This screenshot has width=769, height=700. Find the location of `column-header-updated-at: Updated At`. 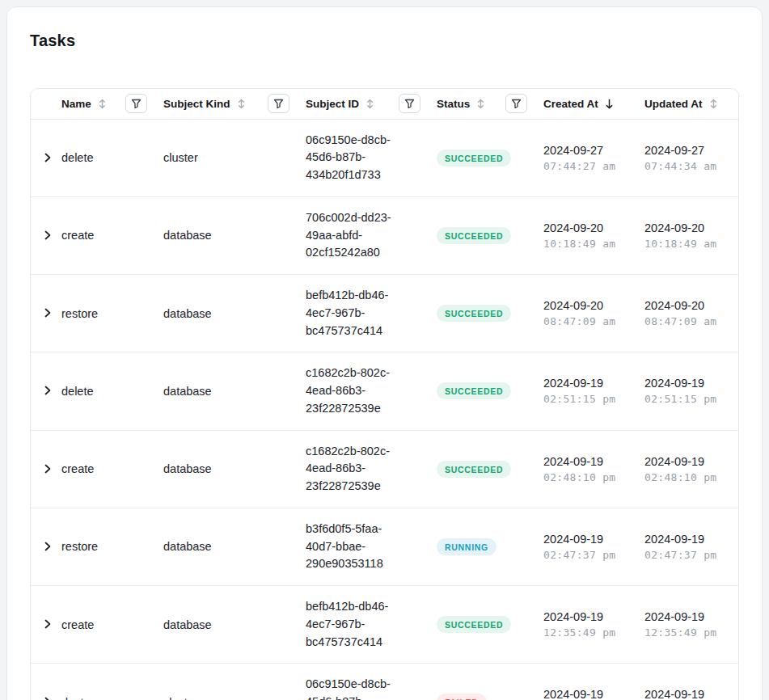

column-header-updated-at: Updated At is located at coordinates (692, 103).